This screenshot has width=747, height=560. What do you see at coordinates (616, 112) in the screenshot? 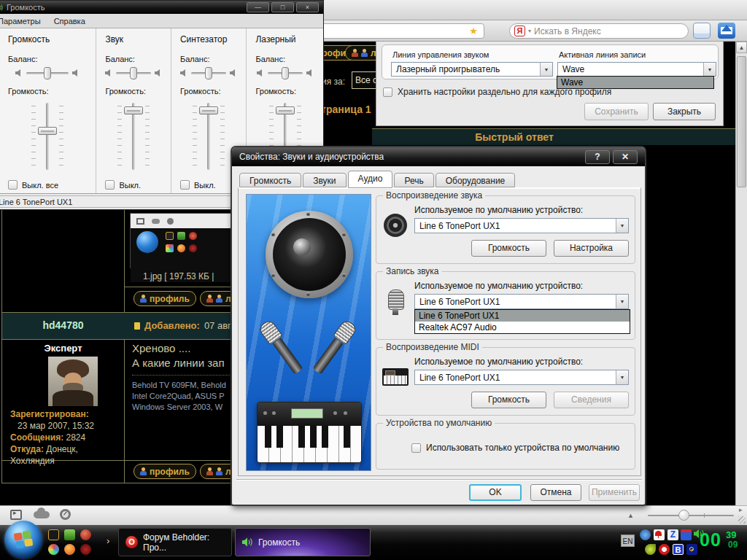
I see `save-button: Сохранить` at bounding box center [616, 112].